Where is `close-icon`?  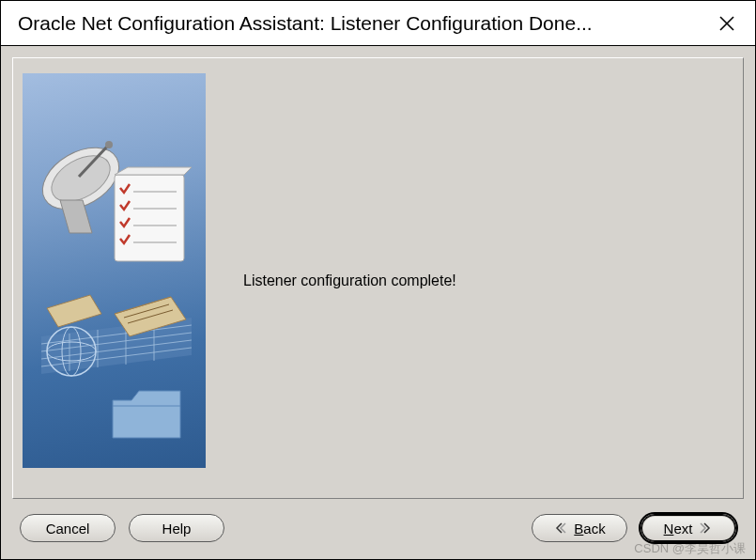 close-icon is located at coordinates (727, 23).